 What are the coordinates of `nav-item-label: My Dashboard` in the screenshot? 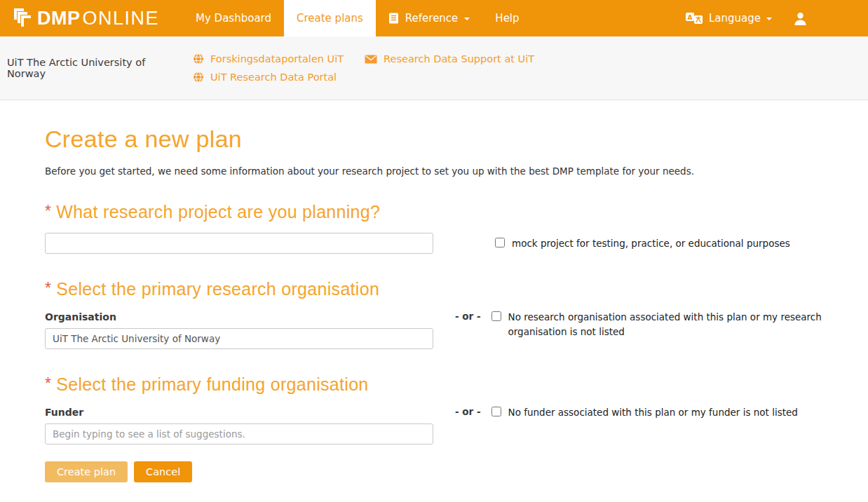 It's located at (233, 18).